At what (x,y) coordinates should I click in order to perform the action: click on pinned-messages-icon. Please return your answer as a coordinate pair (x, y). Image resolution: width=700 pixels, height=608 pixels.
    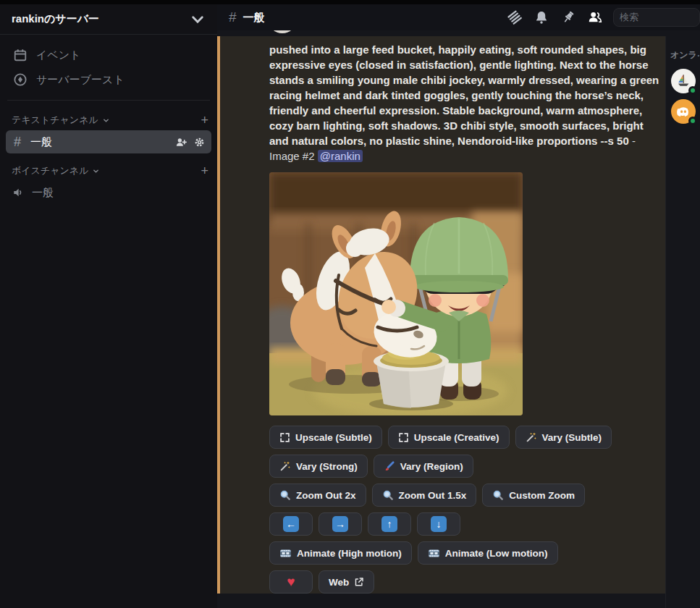
    Looking at the image, I should click on (568, 17).